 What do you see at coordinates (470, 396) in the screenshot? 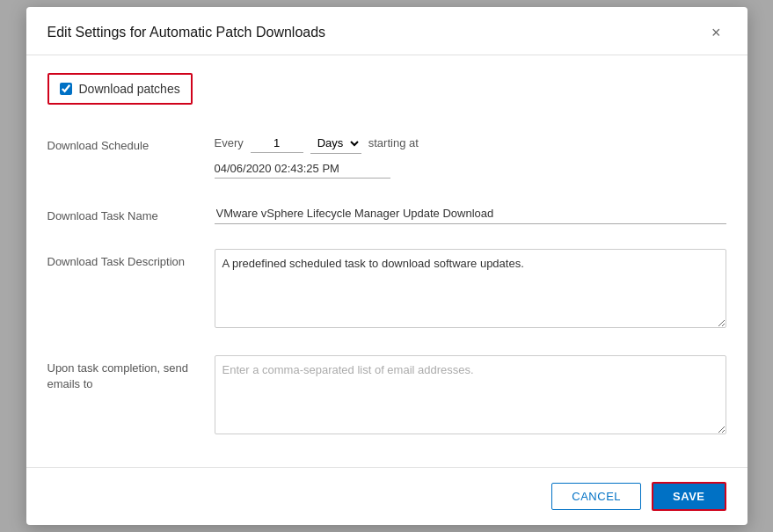
I see `email-control` at bounding box center [470, 396].